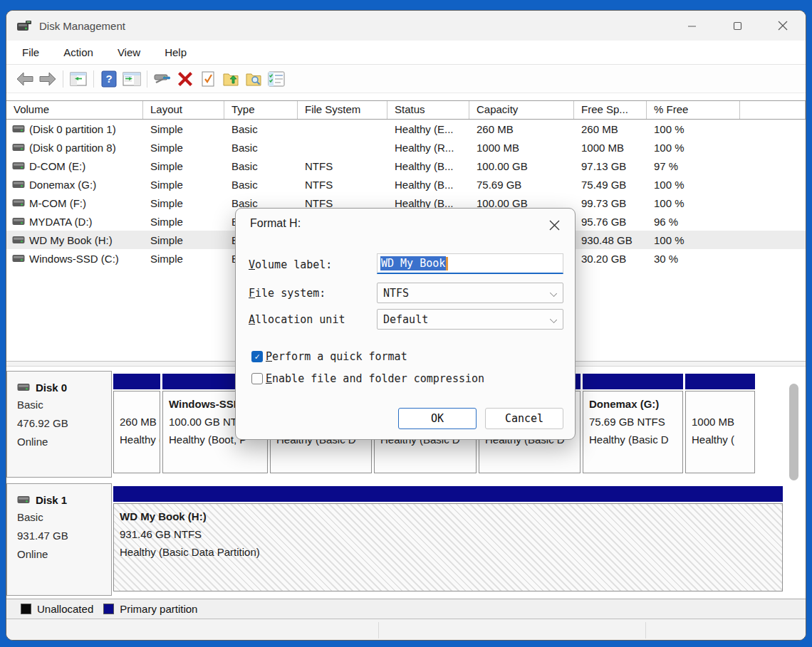  I want to click on close-button, so click(783, 26).